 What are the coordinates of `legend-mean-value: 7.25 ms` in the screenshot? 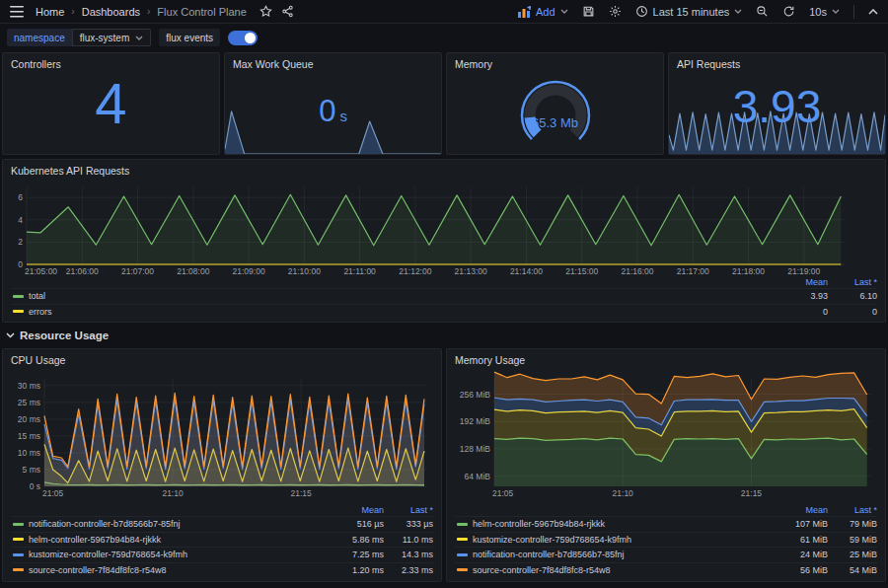 It's located at (359, 554).